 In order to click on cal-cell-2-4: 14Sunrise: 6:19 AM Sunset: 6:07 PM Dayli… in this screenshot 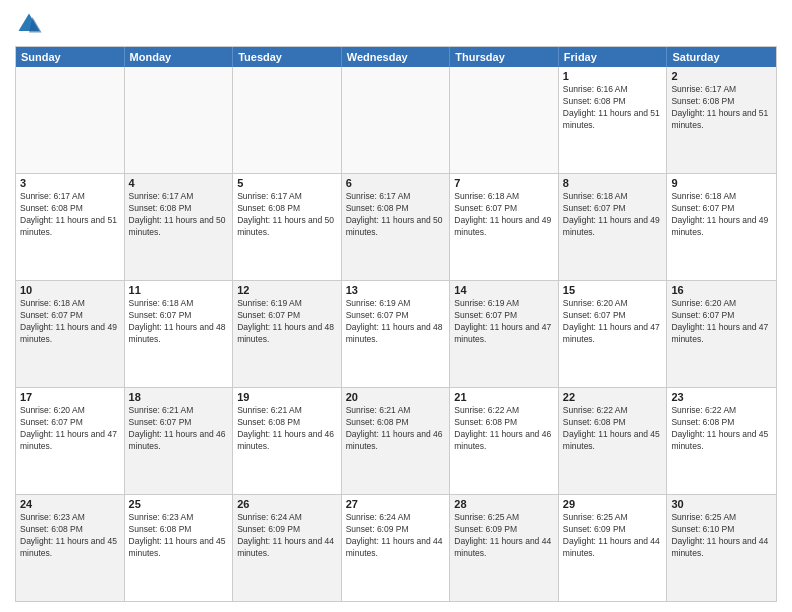, I will do `click(504, 334)`.